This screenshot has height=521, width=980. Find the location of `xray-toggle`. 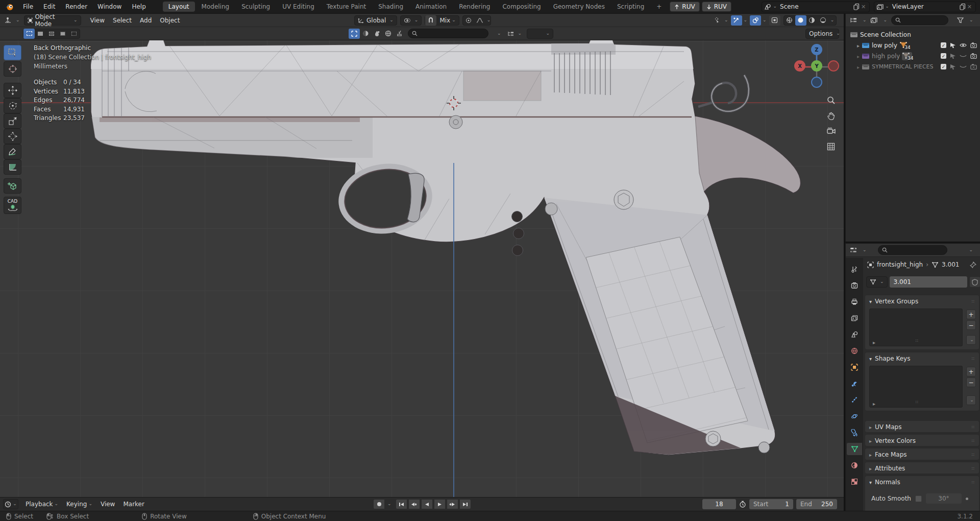

xray-toggle is located at coordinates (775, 20).